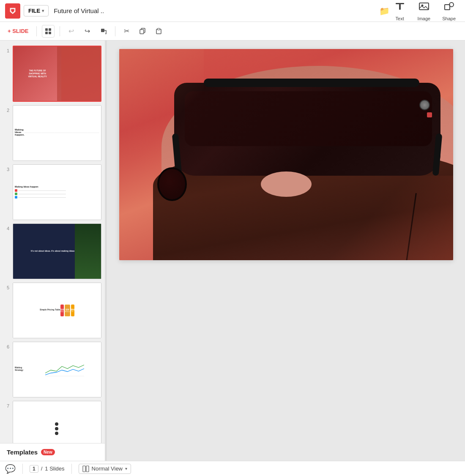 The height and width of the screenshot is (476, 465). I want to click on normal-view-label: Normal View, so click(107, 469).